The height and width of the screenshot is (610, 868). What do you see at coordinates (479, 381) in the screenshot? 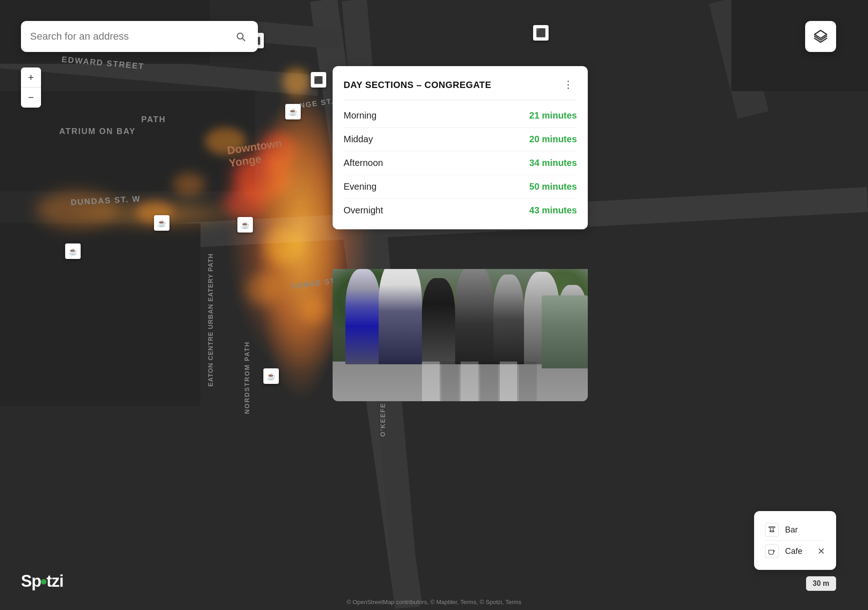
I see `zebra-crossing` at bounding box center [479, 381].